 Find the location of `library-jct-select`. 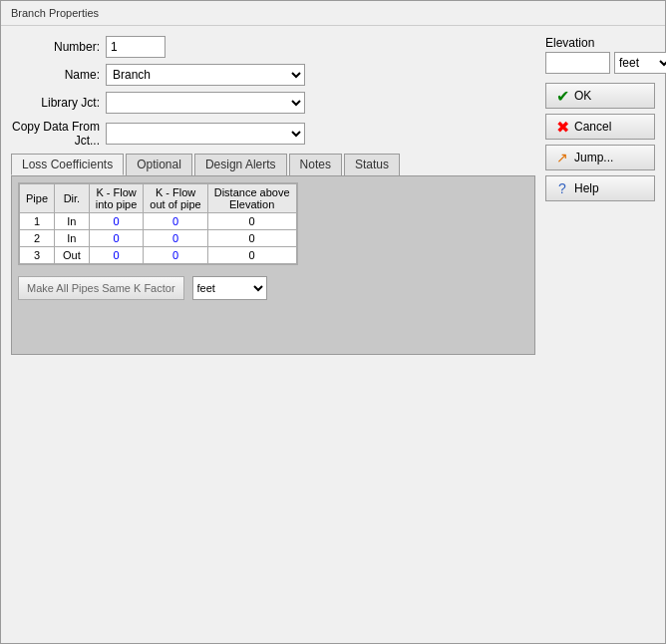

library-jct-select is located at coordinates (205, 103).